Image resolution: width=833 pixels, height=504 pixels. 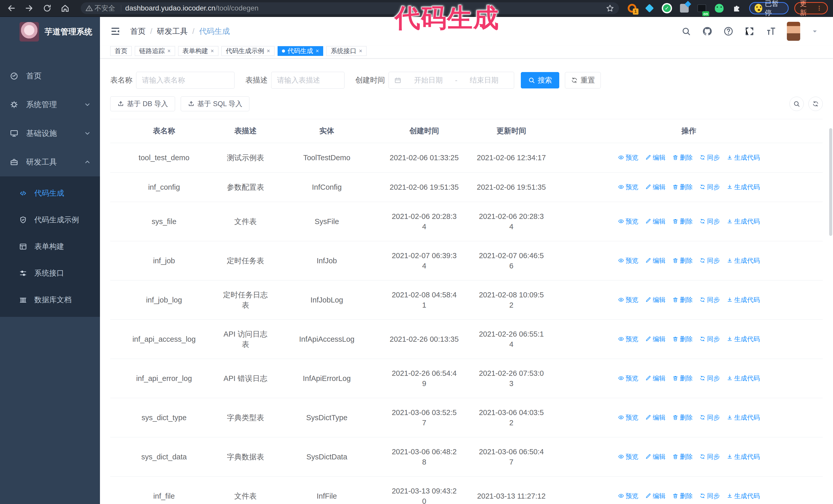 I want to click on sidebar-subitem-0: 代码生成, so click(x=50, y=193).